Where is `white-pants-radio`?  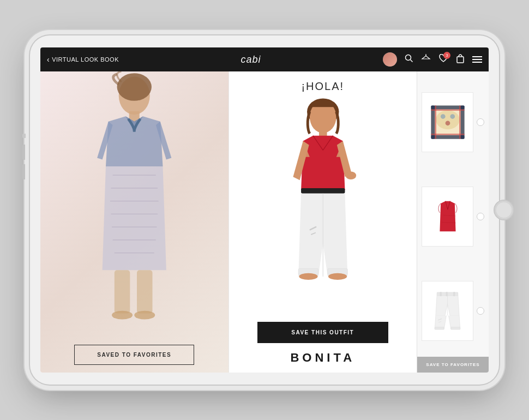 white-pants-radio is located at coordinates (480, 311).